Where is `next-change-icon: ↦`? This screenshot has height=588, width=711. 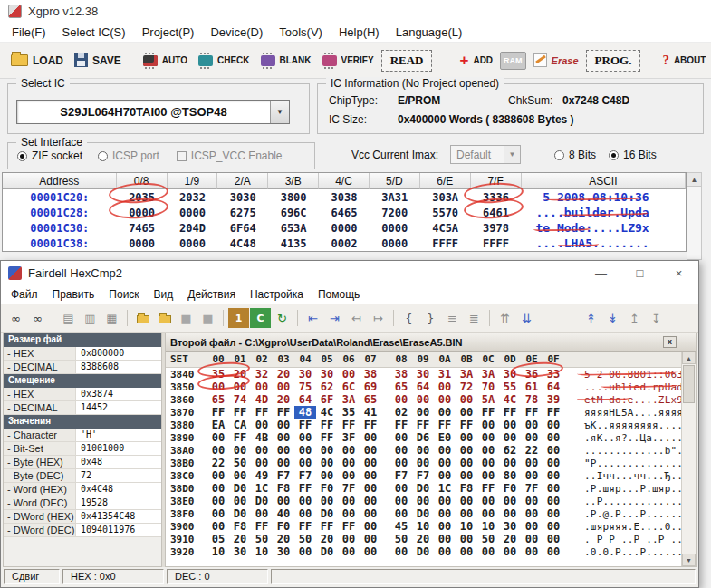 next-change-icon: ↦ is located at coordinates (379, 318).